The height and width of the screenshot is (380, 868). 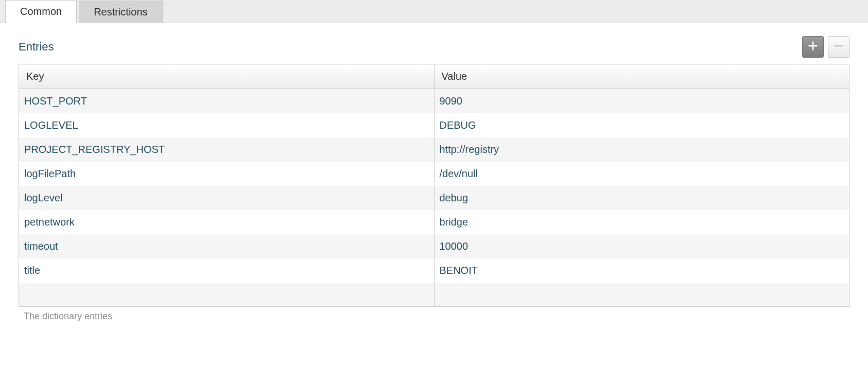 I want to click on tab-common-label: Common, so click(x=41, y=11).